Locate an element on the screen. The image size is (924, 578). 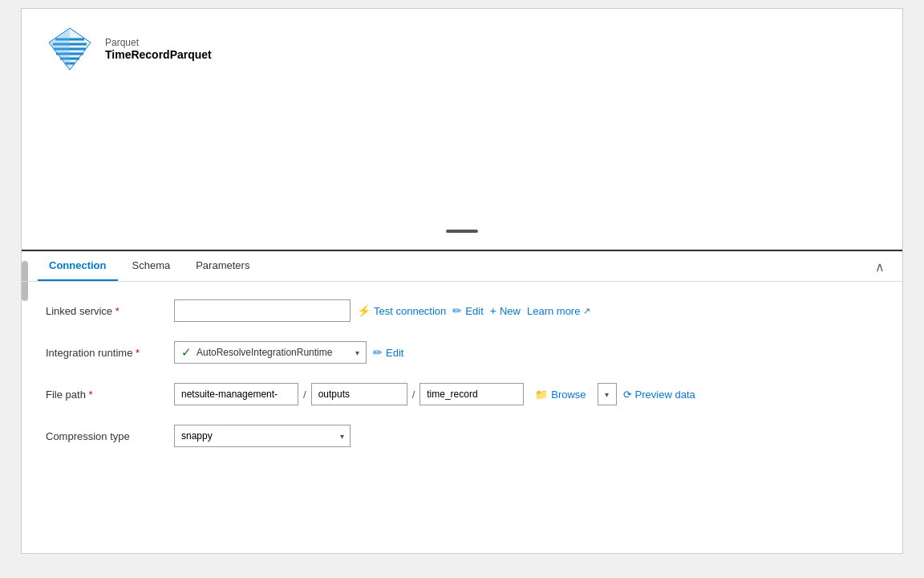
file-path-container: / / is located at coordinates (349, 394).